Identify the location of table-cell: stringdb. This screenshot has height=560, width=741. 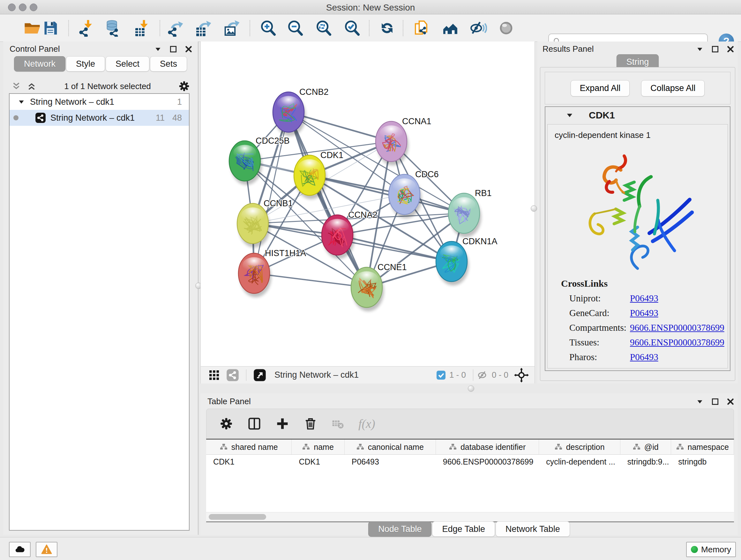
(702, 462).